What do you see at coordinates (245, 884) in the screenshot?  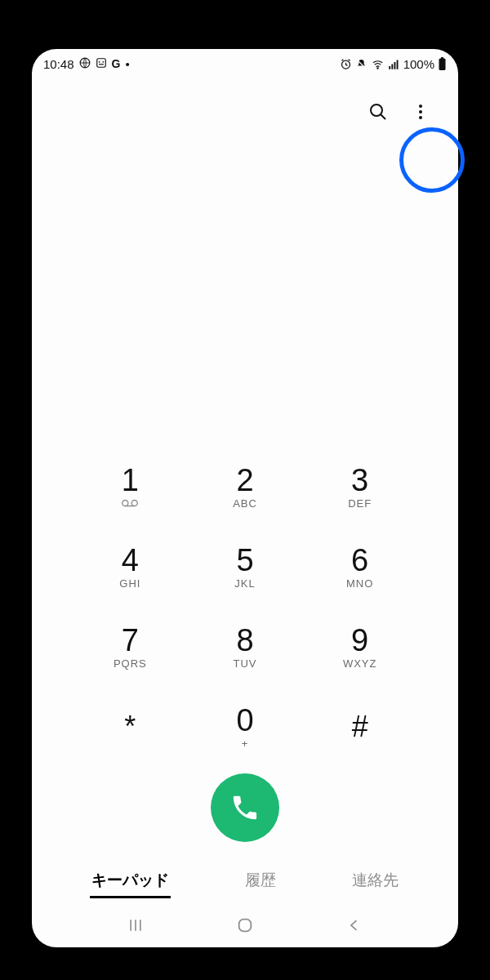 I see `bottom-tabs: キーパッド 履歴 連絡先` at bounding box center [245, 884].